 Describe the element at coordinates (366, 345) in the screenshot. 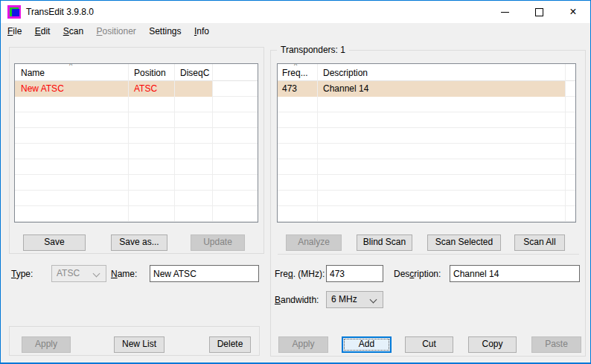

I see `add-button: Add` at that location.